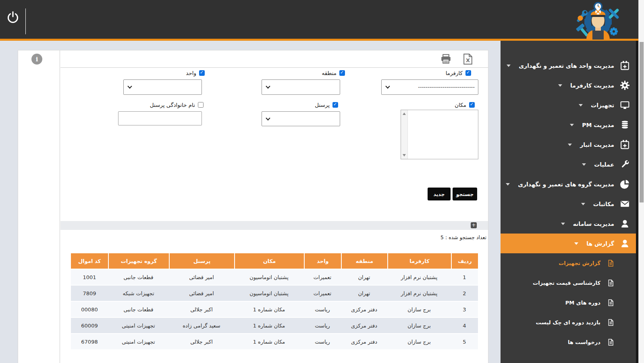  Describe the element at coordinates (568, 323) in the screenshot. I see `submenu-item-label: بازدید دوره ای چک لیست` at that location.